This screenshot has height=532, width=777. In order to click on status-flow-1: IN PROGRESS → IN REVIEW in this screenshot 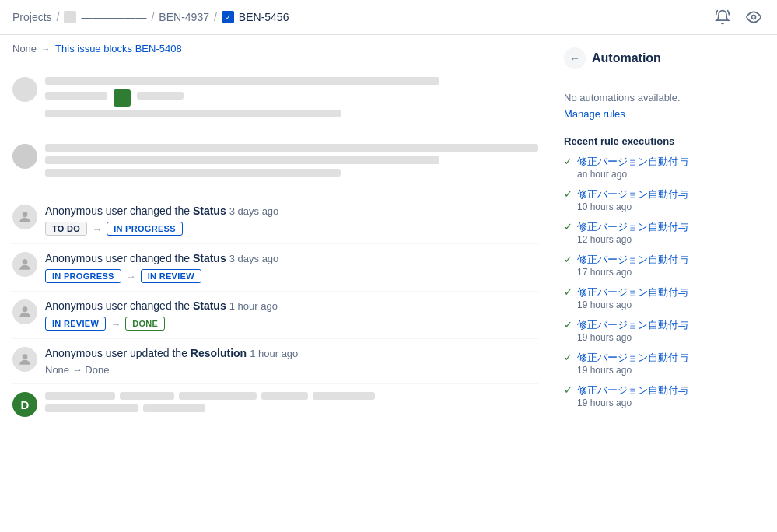, I will do `click(292, 276)`.